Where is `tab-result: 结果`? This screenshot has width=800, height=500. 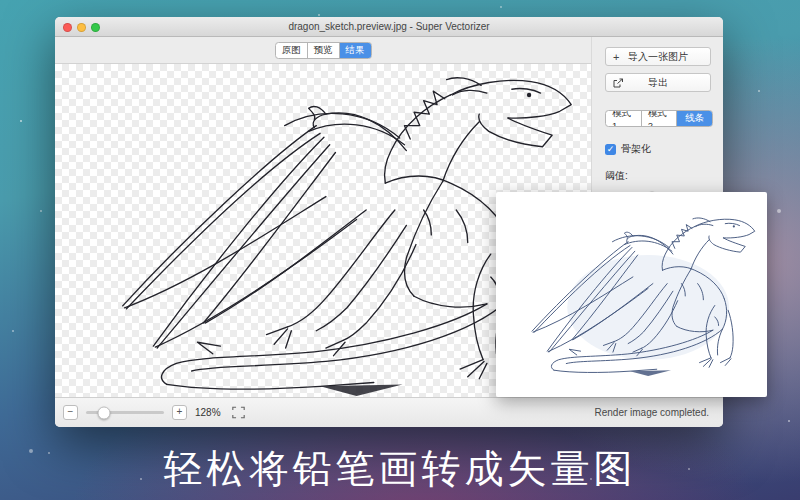
tab-result: 结果 is located at coordinates (356, 50).